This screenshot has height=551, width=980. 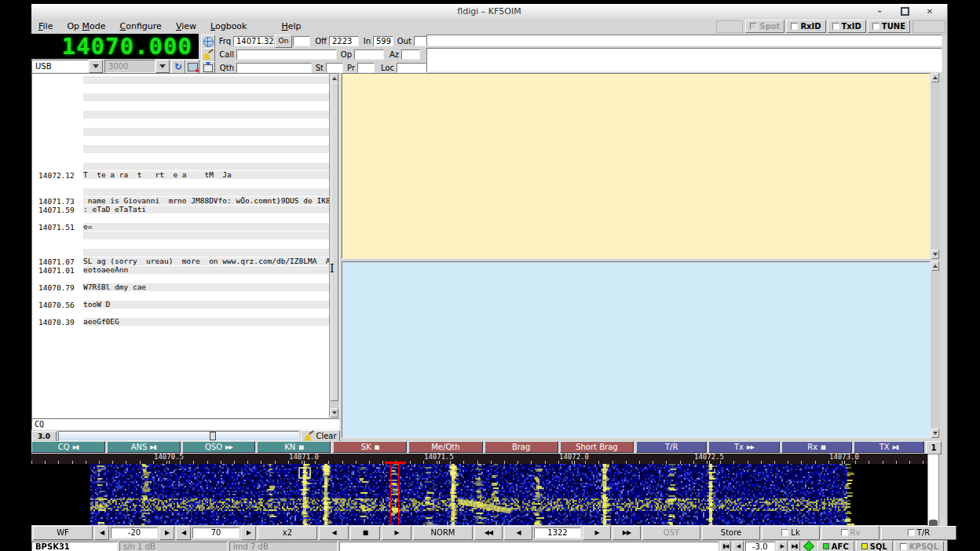 What do you see at coordinates (134, 533) in the screenshot?
I see `wf-field-20: -20` at bounding box center [134, 533].